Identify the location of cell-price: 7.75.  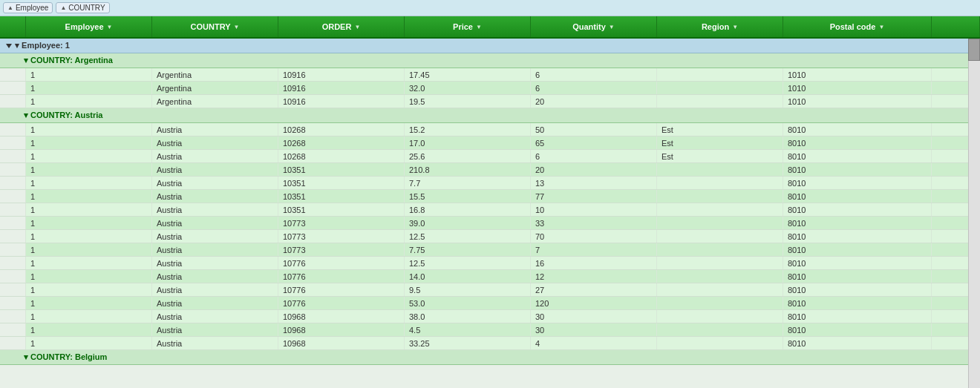
(468, 249).